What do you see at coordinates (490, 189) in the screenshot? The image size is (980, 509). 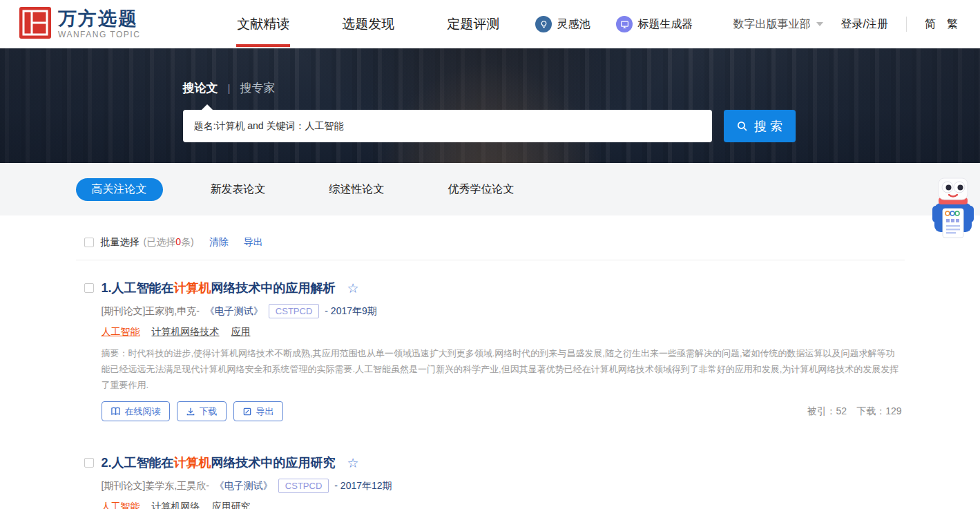 I see `filter-band: 高关注论文 新发表论文 综述性论文 优秀学位论文` at bounding box center [490, 189].